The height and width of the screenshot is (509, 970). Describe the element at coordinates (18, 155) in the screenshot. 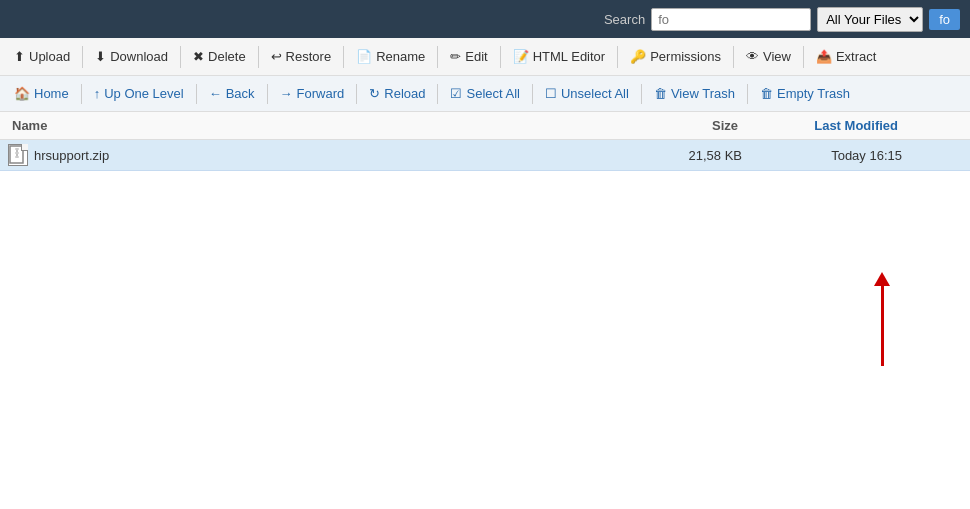

I see `zip-file-icon` at that location.